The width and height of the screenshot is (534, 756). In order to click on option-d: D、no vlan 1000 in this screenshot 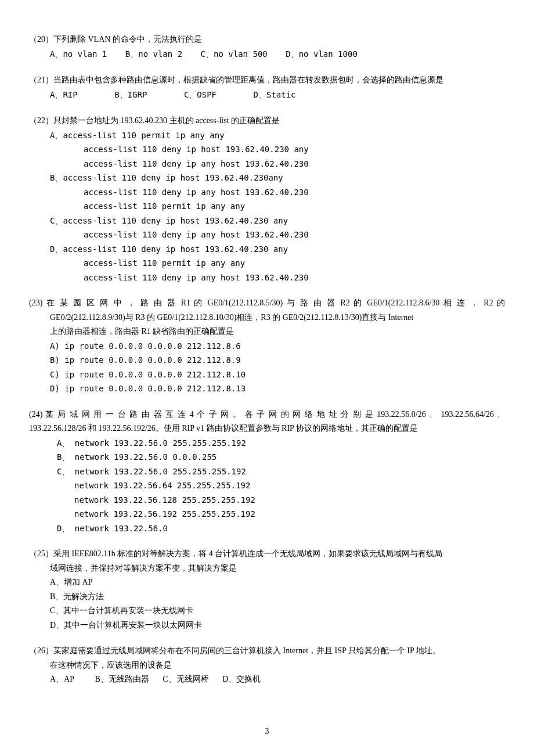, I will do `click(322, 55)`.